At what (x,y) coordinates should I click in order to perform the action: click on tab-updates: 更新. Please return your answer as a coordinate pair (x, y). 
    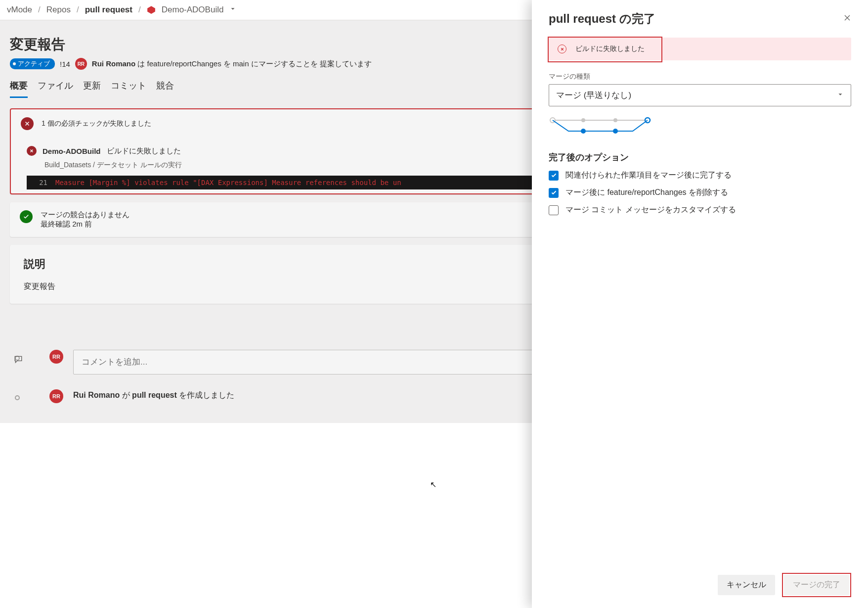
    Looking at the image, I should click on (92, 88).